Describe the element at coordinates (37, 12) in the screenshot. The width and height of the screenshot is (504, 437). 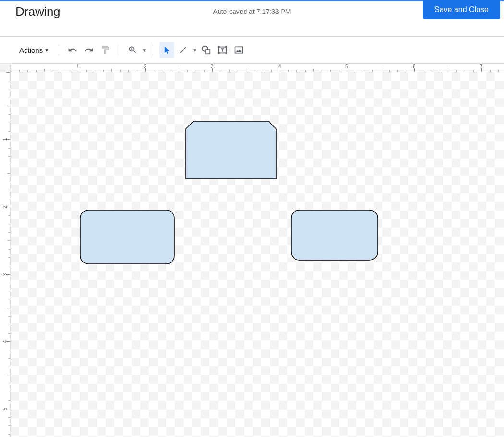
I see `dialog-title: Drawing` at that location.